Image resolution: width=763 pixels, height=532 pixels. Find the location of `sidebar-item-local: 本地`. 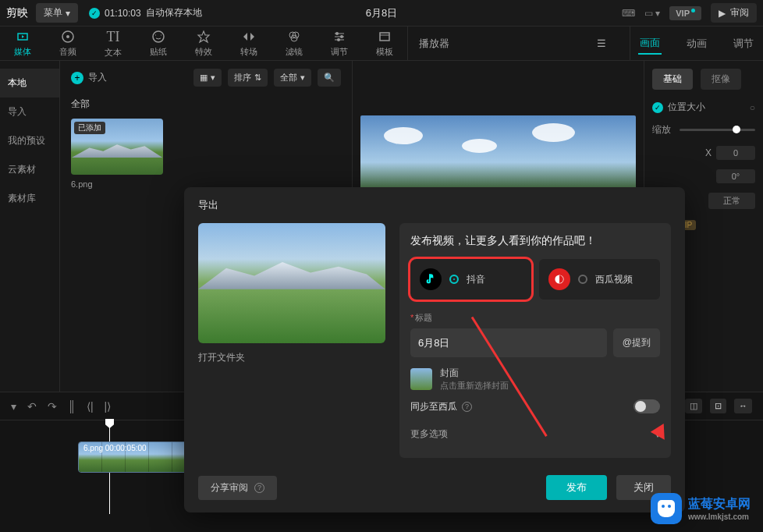

sidebar-item-local: 本地 is located at coordinates (30, 83).